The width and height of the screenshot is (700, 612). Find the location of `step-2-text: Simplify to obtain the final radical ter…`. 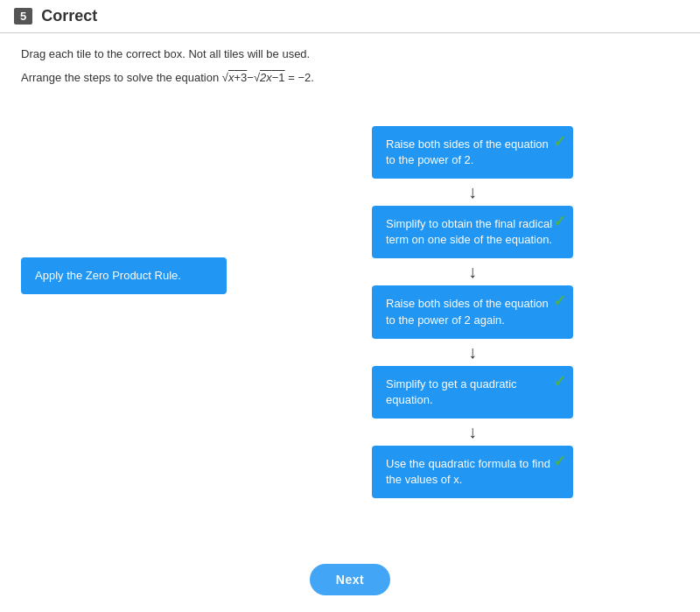

step-2-text: Simplify to obtain the final radical ter… is located at coordinates (469, 231).